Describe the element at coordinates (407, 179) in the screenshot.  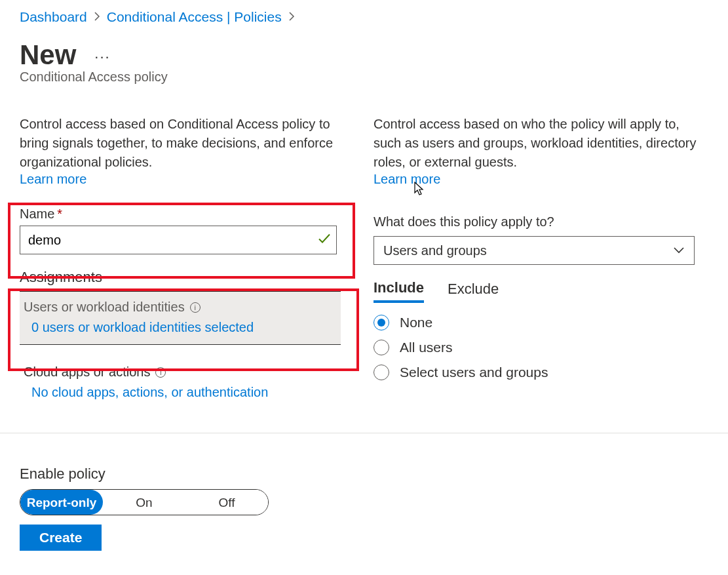
I see `learn-more-right: Learn more` at that location.